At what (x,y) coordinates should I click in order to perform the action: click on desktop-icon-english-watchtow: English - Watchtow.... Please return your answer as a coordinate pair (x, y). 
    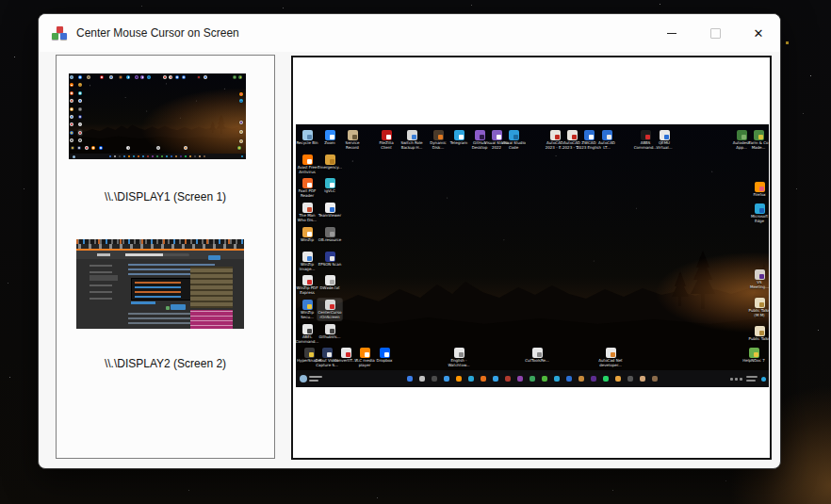
    Looking at the image, I should click on (459, 358).